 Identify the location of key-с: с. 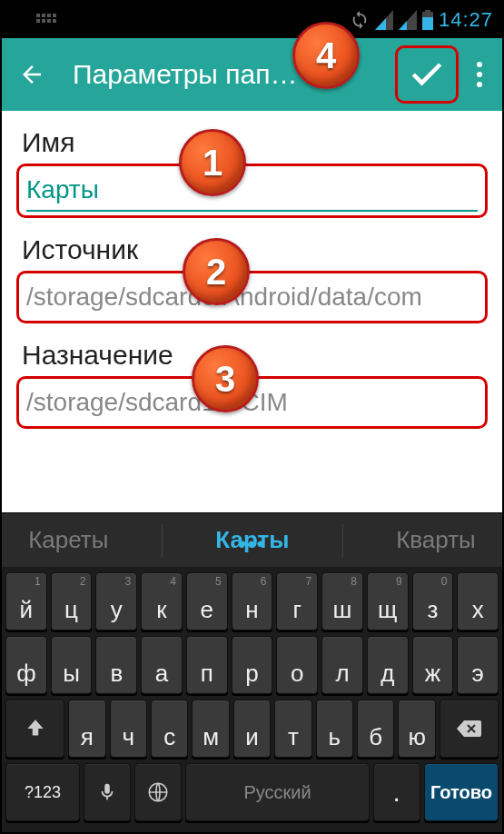
(169, 729).